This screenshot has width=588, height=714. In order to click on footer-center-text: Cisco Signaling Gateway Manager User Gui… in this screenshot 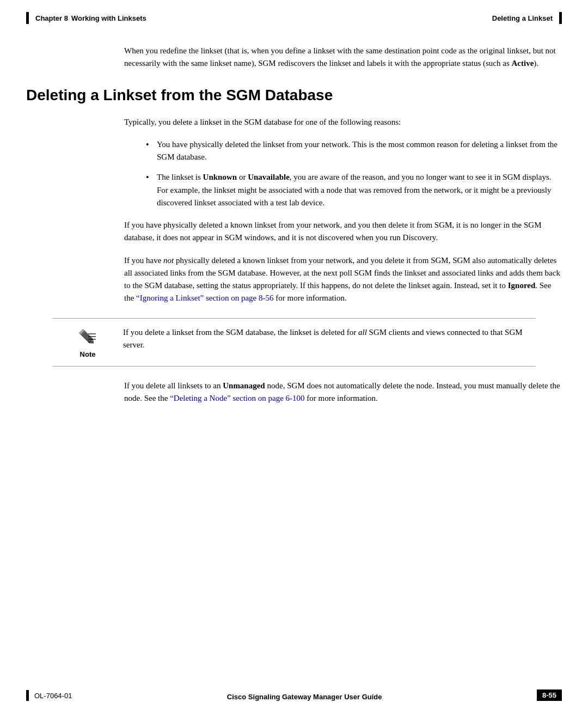, I will do `click(304, 697)`.